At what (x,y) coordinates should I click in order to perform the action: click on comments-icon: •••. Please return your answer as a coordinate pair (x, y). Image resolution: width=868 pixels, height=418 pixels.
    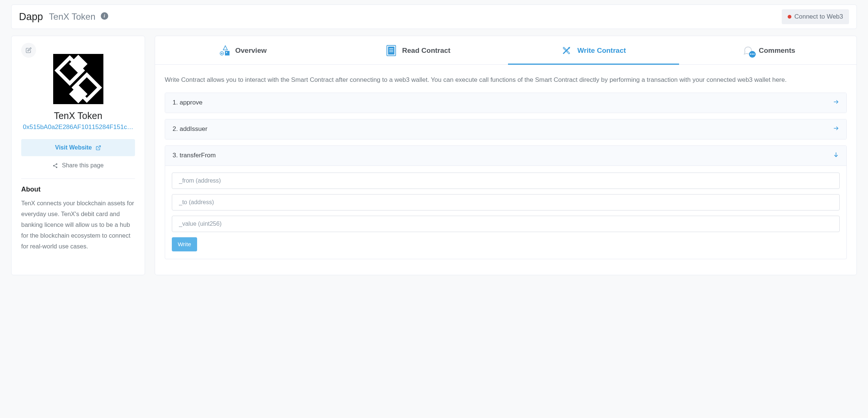
    Looking at the image, I should click on (748, 51).